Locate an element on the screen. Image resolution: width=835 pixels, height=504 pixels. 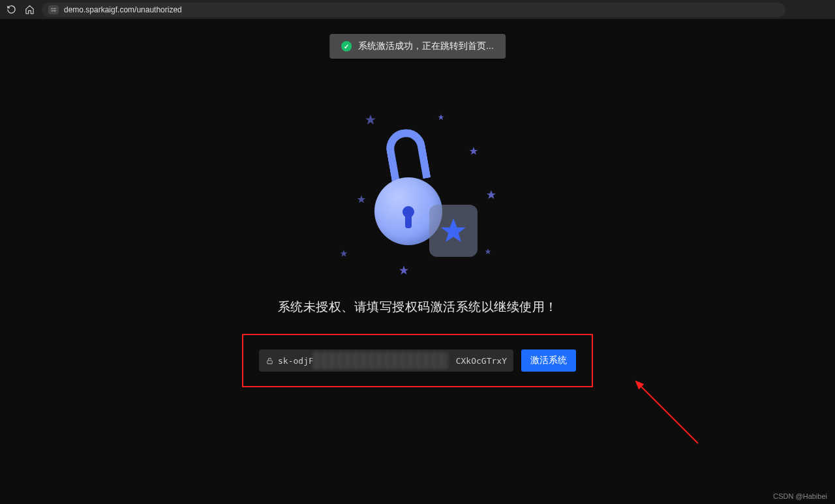
lock-shackle is located at coordinates (407, 155).